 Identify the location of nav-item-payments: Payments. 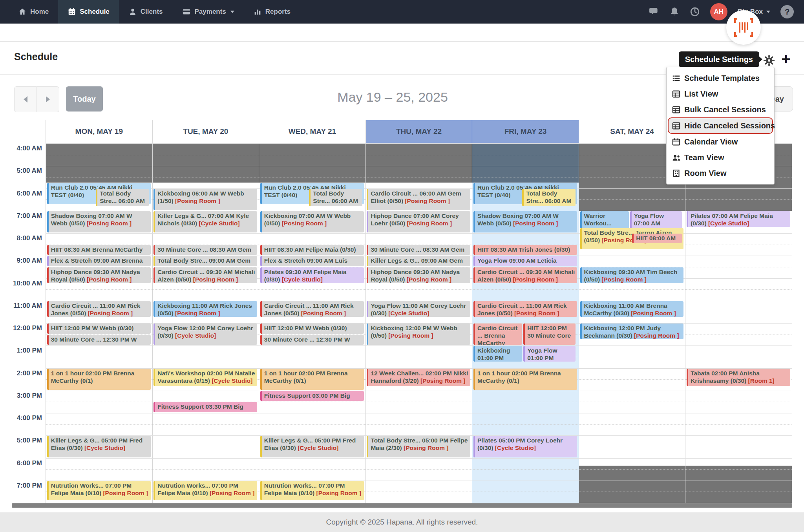
(208, 12).